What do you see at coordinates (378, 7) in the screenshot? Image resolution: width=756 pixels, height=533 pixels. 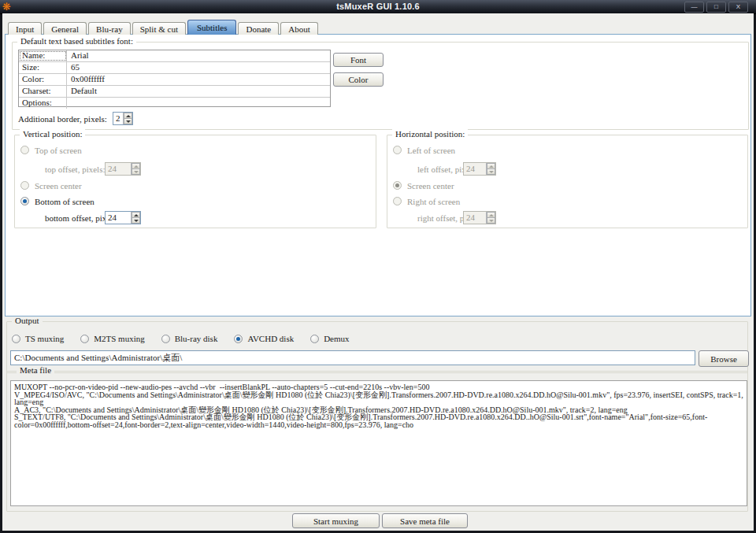 I see `titlebar: ❋ tsMuxeR GUI 1.10.6 — □ X` at bounding box center [378, 7].